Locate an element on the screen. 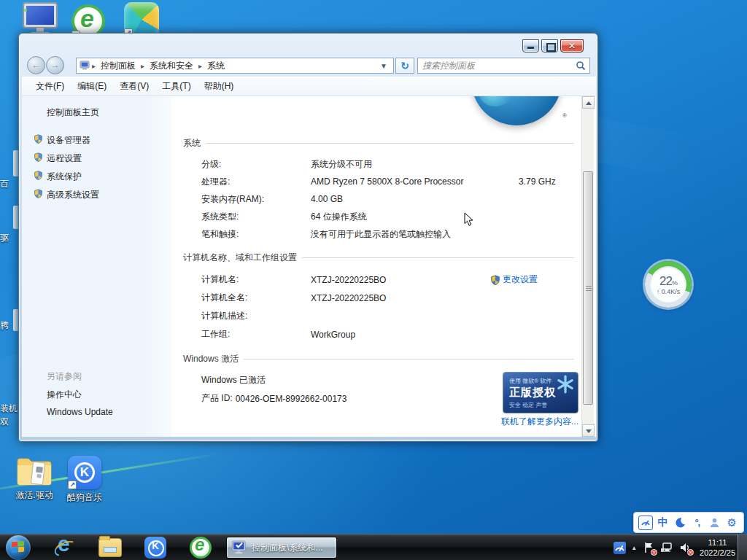  row-label: 处理器: is located at coordinates (256, 182).